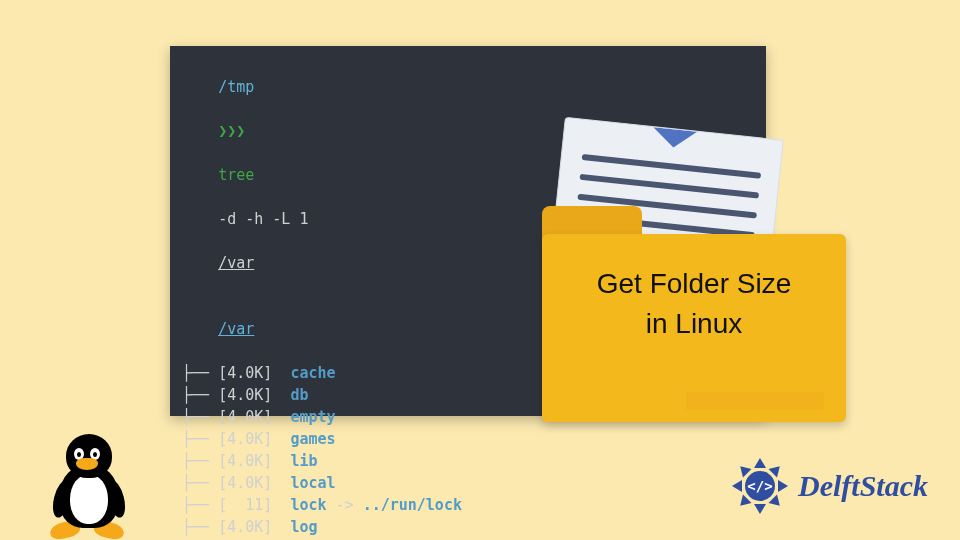  Describe the element at coordinates (694, 304) in the screenshot. I see `folder-title: Get Folder Size in Linux` at that location.